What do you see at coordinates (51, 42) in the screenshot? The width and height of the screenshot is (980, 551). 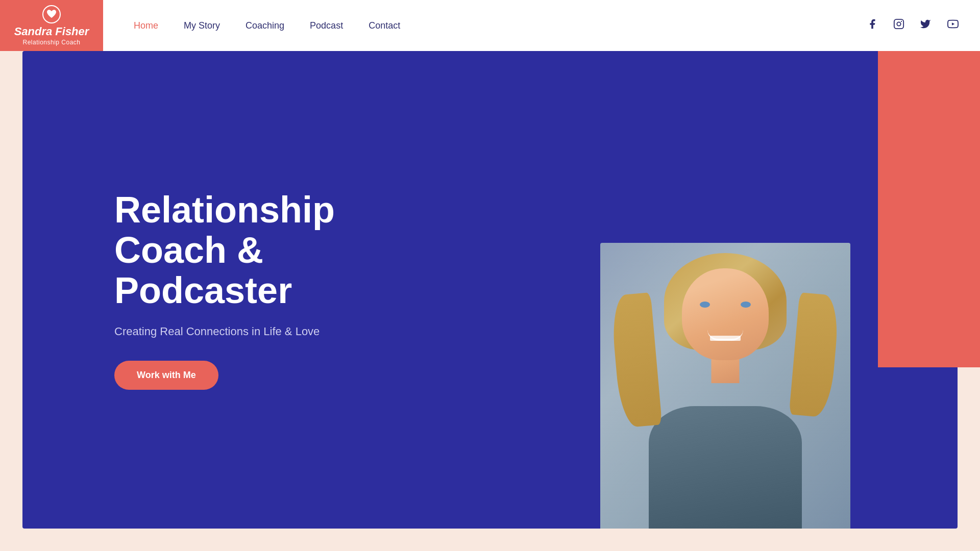 I see `logo-subtitle: Relationship Coach` at bounding box center [51, 42].